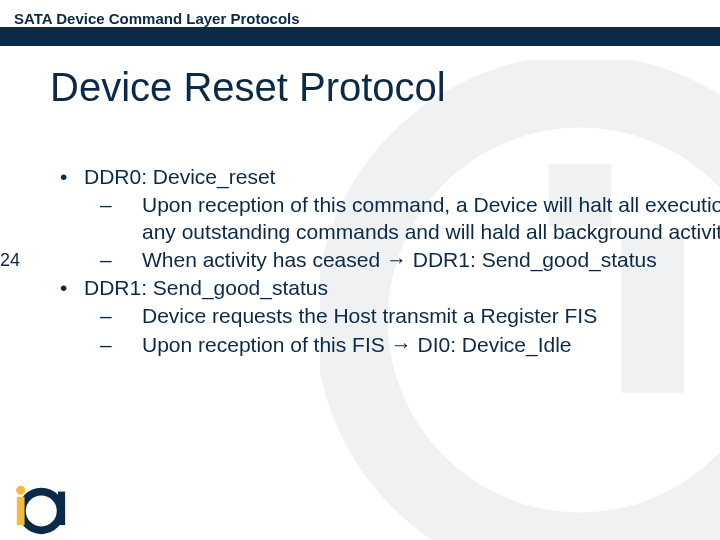  I want to click on sub-item: – Upon reception of this FIS → DI0: Devi…, so click(410, 345).